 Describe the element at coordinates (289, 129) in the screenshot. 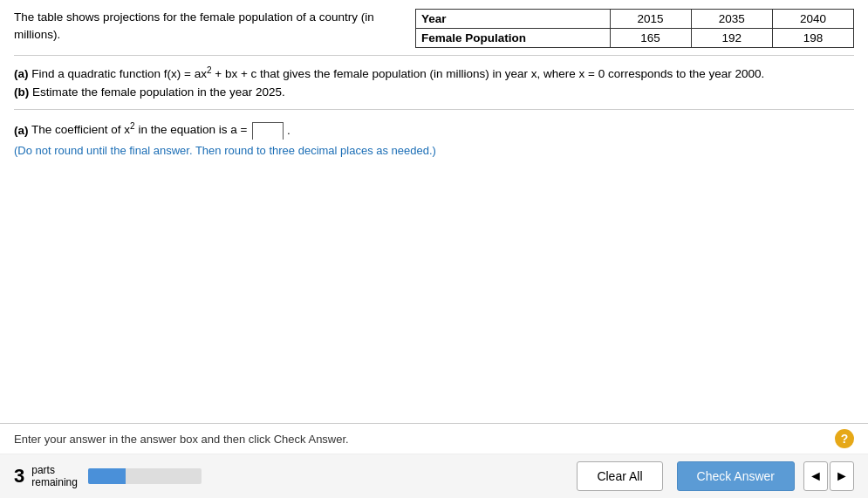

I see `period: .` at that location.